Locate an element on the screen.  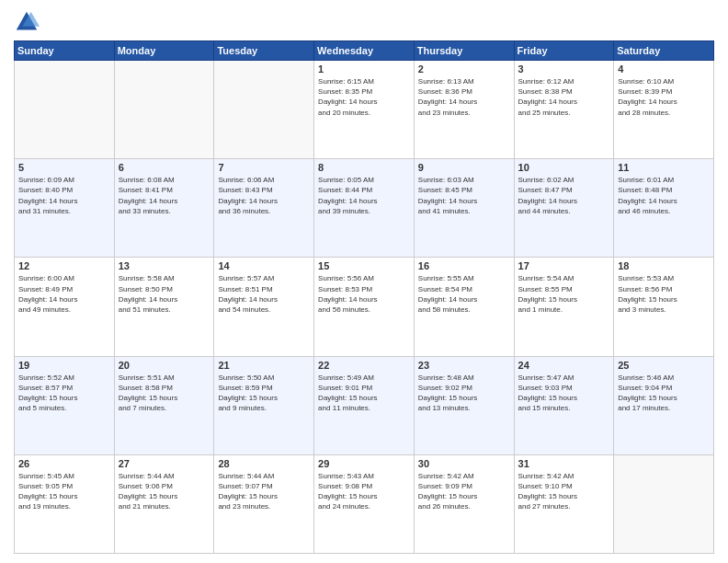
day-number: 16 is located at coordinates (464, 266).